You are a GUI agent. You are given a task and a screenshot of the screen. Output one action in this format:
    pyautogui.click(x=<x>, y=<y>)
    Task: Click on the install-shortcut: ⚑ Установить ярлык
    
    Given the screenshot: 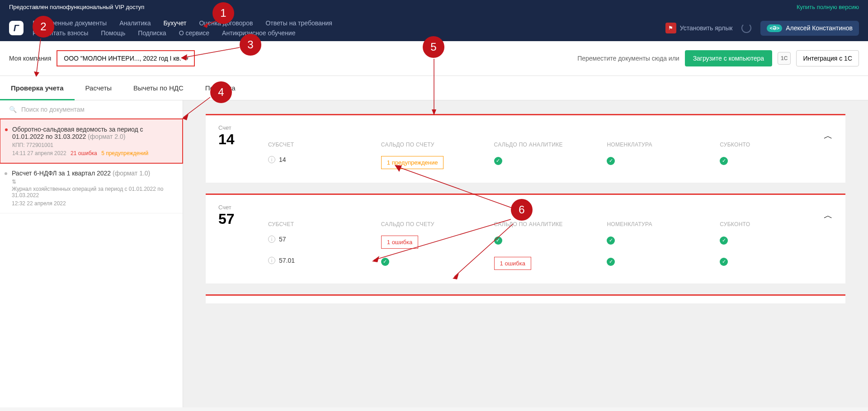 What is the action you would take?
    pyautogui.click(x=699, y=28)
    